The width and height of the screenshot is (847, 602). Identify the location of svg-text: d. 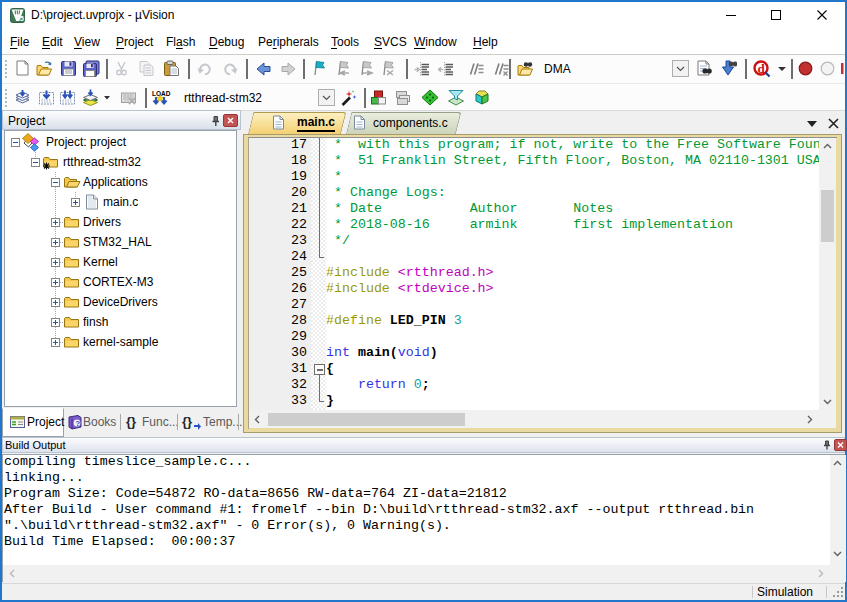
(762, 68).